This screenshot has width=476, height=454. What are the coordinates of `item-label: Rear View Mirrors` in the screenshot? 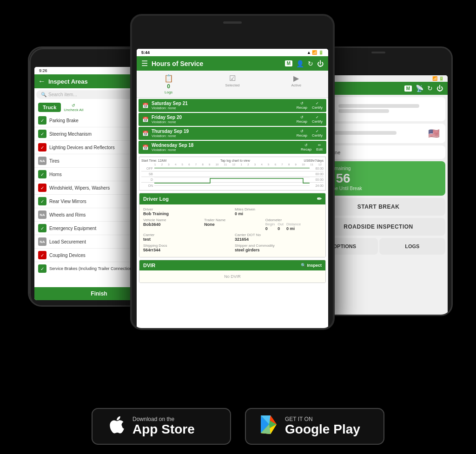 It's located at (68, 202).